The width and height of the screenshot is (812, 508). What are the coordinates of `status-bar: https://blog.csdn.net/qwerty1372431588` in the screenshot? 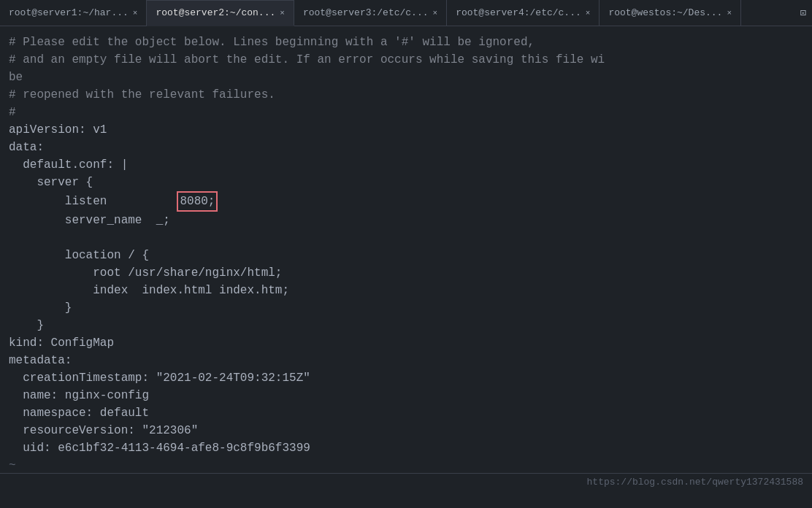 It's located at (406, 482).